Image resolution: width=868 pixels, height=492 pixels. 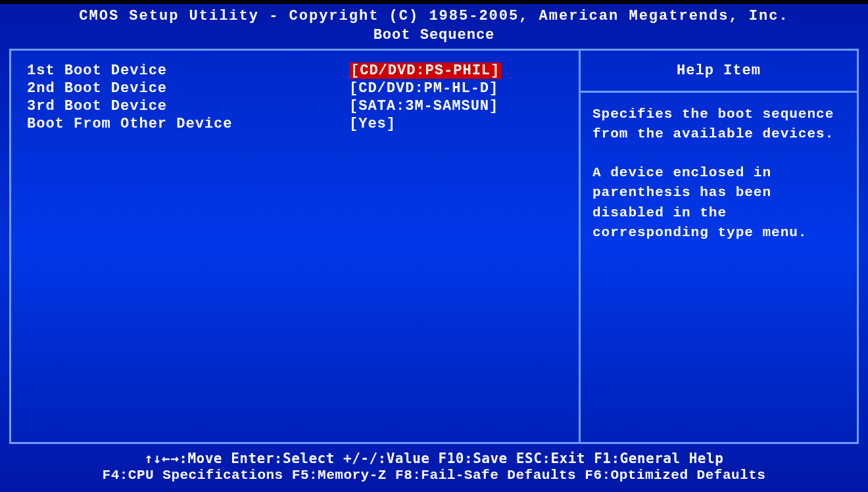 What do you see at coordinates (719, 125) in the screenshot?
I see `help-para-1: Specifies the boot sequence from the ava…` at bounding box center [719, 125].